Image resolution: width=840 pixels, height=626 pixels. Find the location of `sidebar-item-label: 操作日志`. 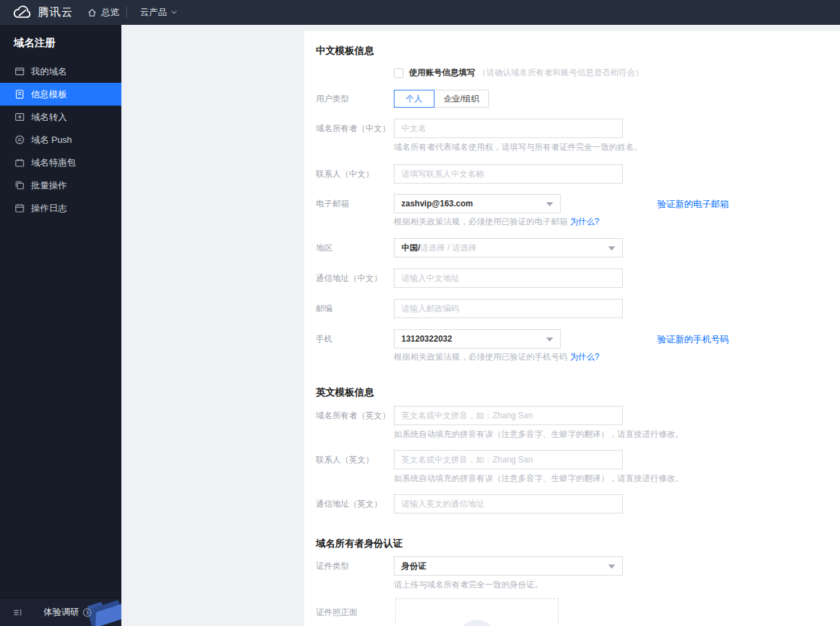

sidebar-item-label: 操作日志 is located at coordinates (49, 208).